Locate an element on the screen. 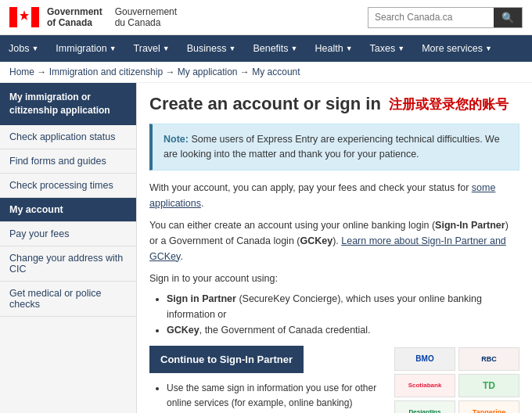 This screenshot has width=532, height=413. header-left: Government of Canada Gouvernement du Can… is located at coordinates (93, 17).